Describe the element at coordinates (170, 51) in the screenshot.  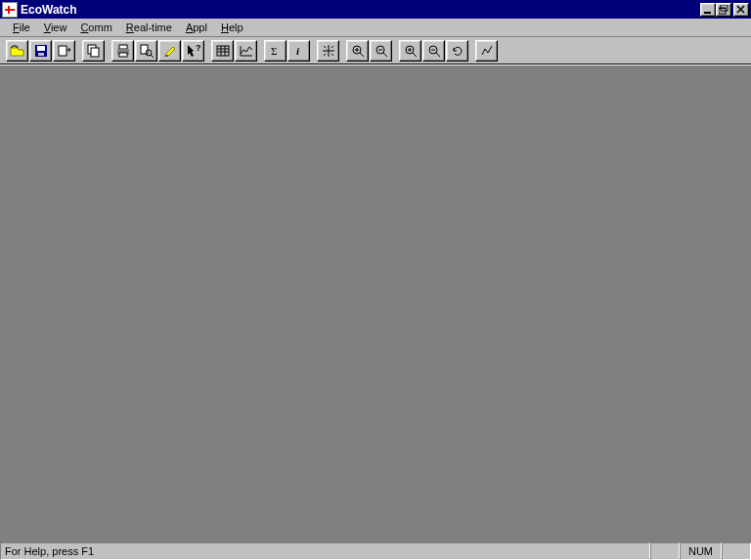
I see `highlight-icon` at that location.